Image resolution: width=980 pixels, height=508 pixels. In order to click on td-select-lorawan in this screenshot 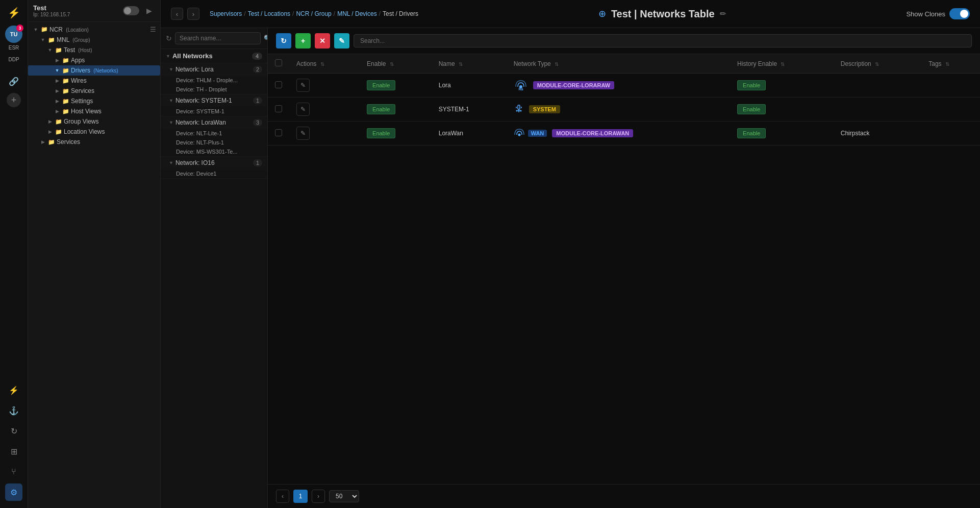, I will do `click(279, 134)`.